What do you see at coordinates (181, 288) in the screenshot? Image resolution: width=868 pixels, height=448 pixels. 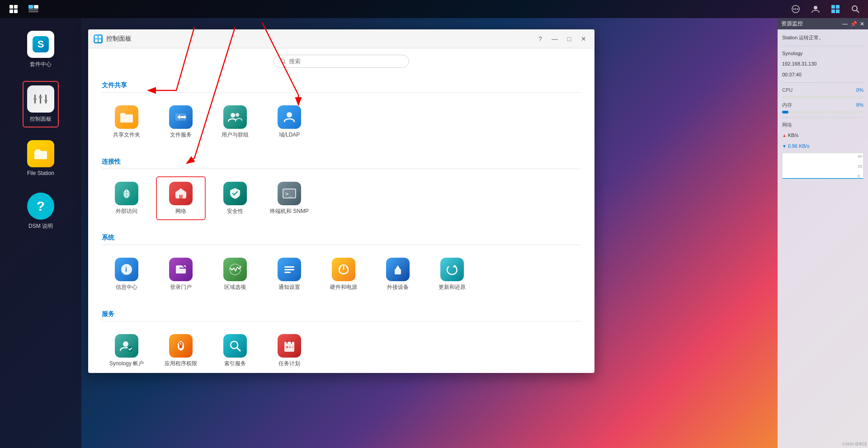 I see `login-portal-label: 登录门户` at bounding box center [181, 288].